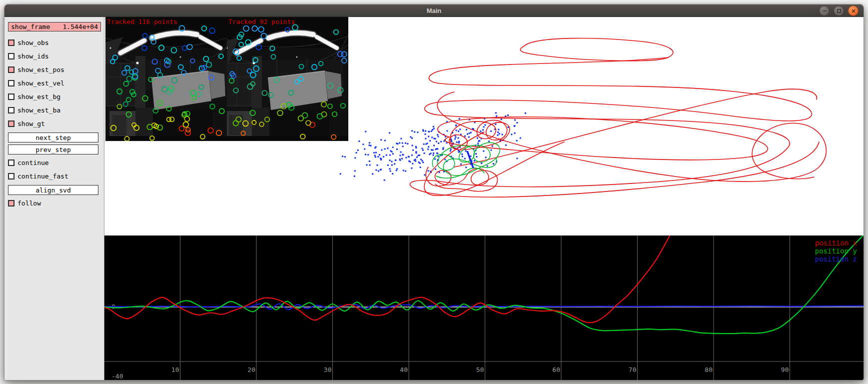 This screenshot has height=384, width=868. Describe the element at coordinates (288, 79) in the screenshot. I see `camera-image` at that location.